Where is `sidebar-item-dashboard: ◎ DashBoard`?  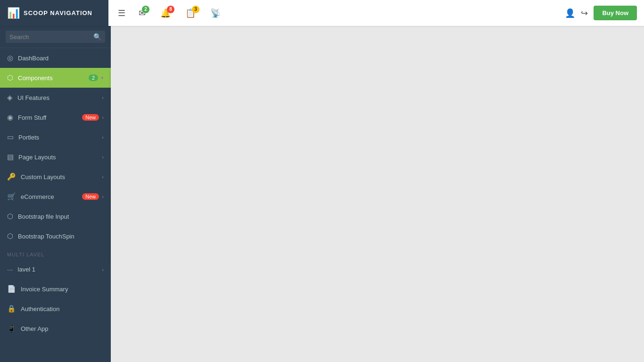
sidebar-item-dashboard: ◎ DashBoard is located at coordinates (56, 58).